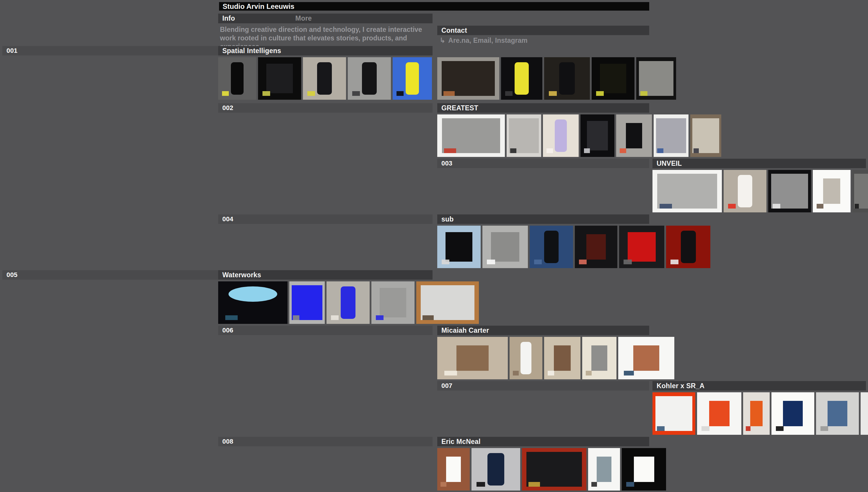  What do you see at coordinates (661, 428) in the screenshot?
I see `red-landing-page-accent` at bounding box center [661, 428].